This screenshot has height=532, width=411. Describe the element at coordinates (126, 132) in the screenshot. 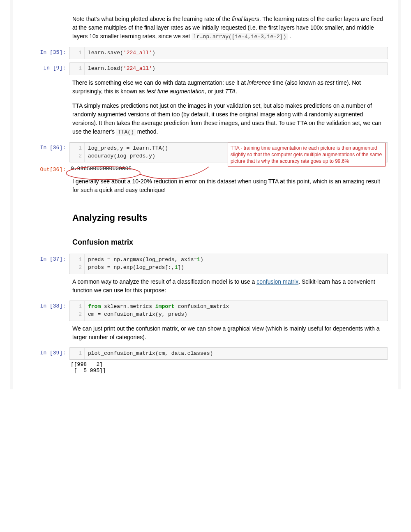

I see `inline-code: TTA()` at that location.